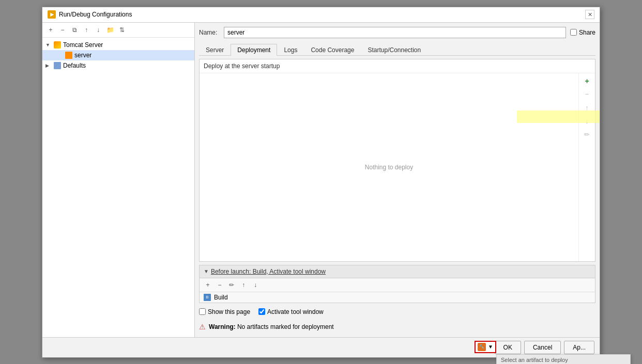 The image size is (642, 364). What do you see at coordinates (98, 30) in the screenshot?
I see `movedown-config-button: ↓` at bounding box center [98, 30].